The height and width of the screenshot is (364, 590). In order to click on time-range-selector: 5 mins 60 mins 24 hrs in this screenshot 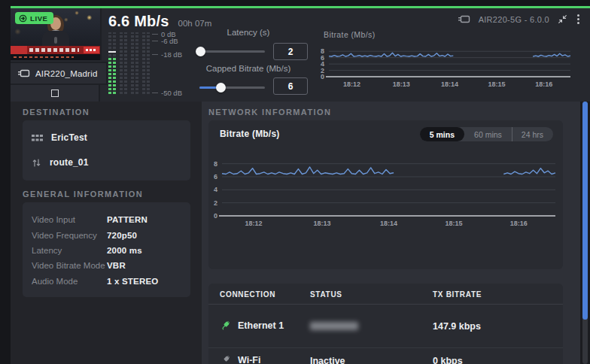, I will do `click(486, 134)`.